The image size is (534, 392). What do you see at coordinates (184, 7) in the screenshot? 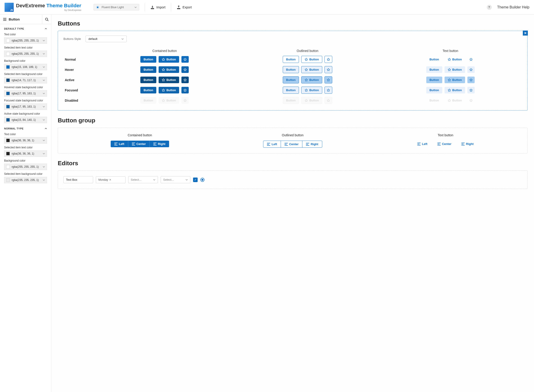
I see `export-button: Export` at bounding box center [184, 7].